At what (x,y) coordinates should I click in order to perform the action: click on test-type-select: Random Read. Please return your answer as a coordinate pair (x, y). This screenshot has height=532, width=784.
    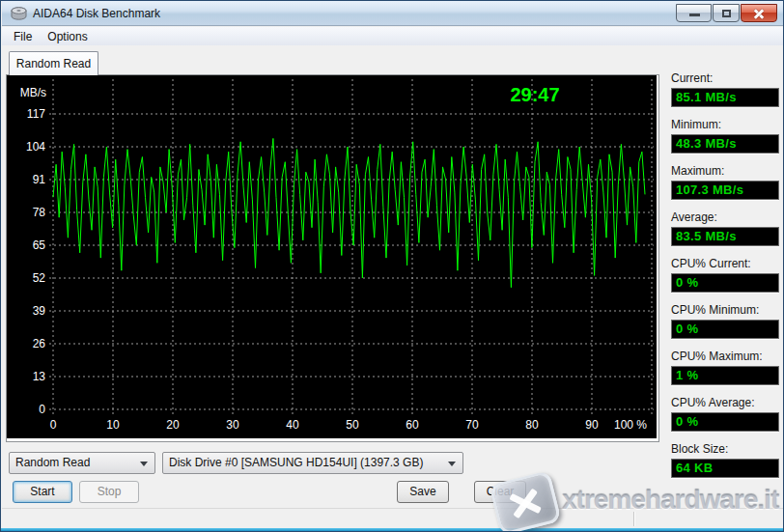
    Looking at the image, I should click on (82, 463).